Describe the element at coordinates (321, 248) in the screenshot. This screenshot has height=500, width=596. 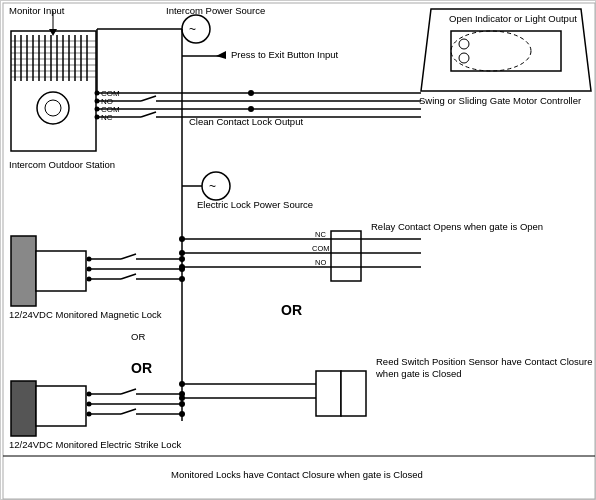
I see `svg-text: COM` at that location.